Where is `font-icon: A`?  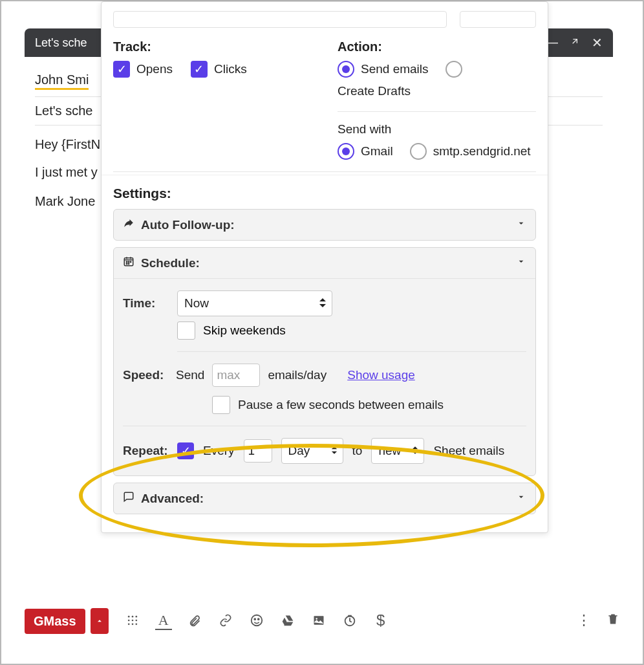 font-icon: A is located at coordinates (164, 621).